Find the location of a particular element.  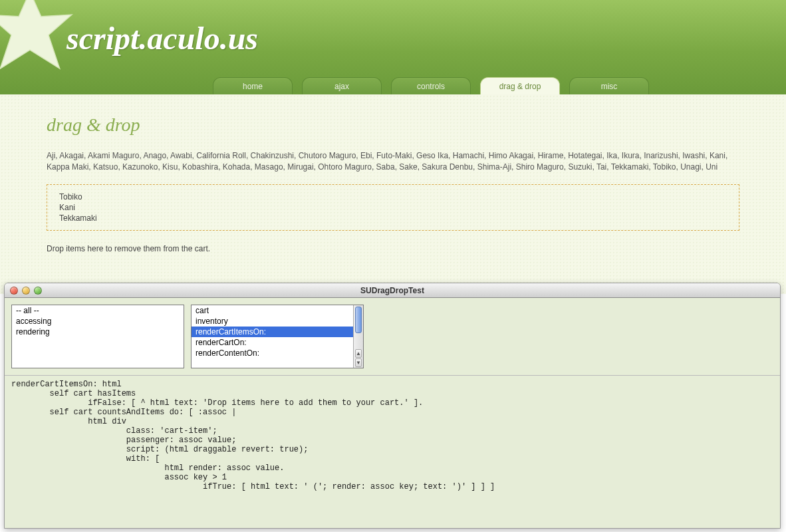

list-item: cart is located at coordinates (277, 311).